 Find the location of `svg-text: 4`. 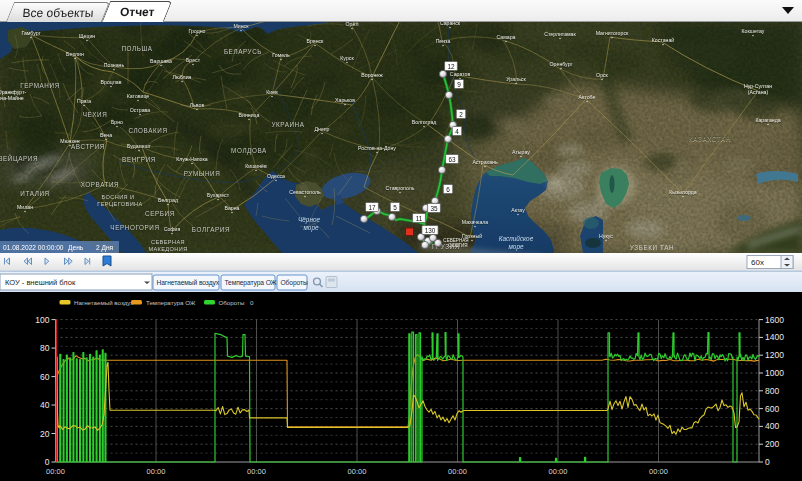

svg-text: 4 is located at coordinates (457, 132).